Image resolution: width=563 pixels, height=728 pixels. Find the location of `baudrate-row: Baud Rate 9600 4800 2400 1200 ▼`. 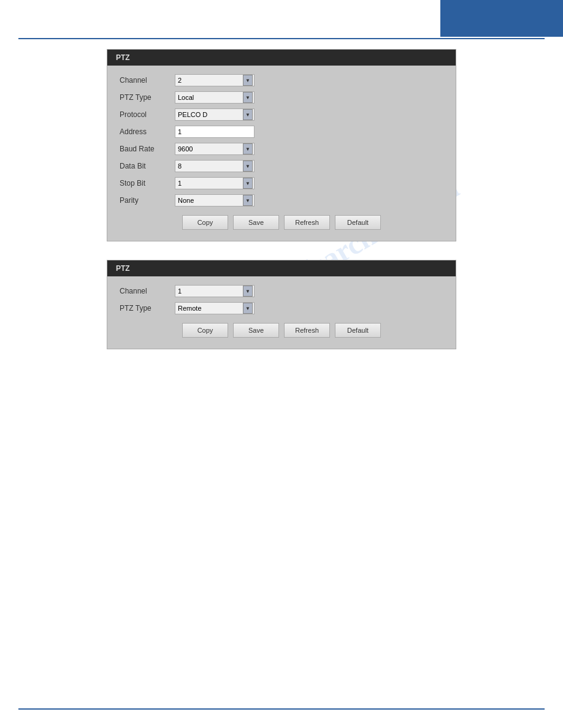

baudrate-row: Baud Rate 9600 4800 2400 1200 ▼ is located at coordinates (282, 149).